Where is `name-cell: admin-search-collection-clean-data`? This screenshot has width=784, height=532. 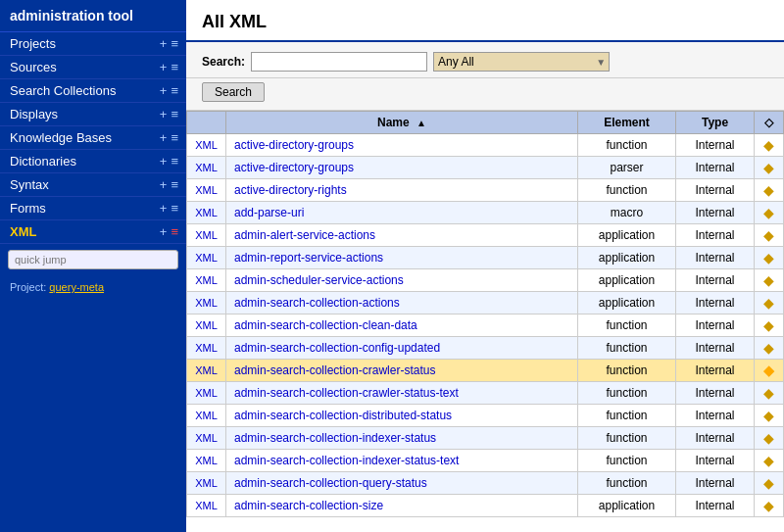 name-cell: admin-search-collection-clean-data is located at coordinates (402, 325).